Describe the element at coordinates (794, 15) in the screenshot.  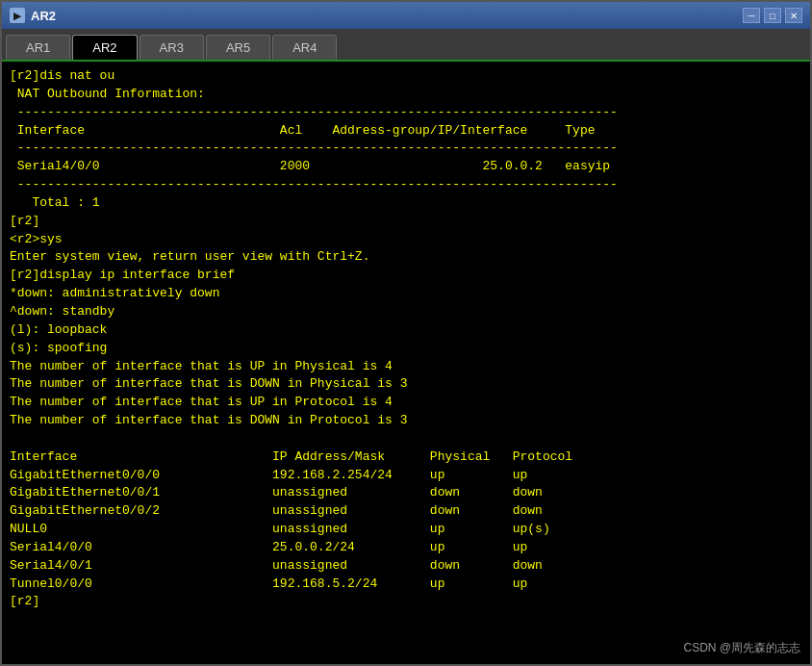
I see `close-button: ✕` at that location.